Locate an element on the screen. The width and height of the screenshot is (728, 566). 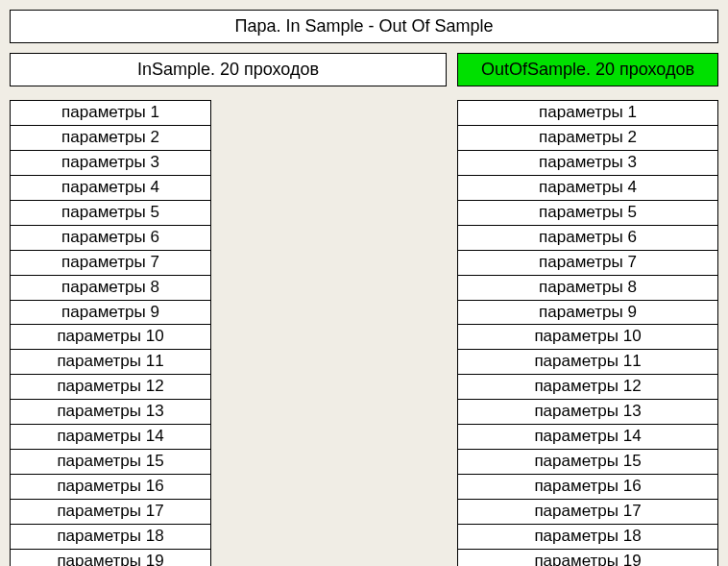
out-of-sample-item: параметры 16 is located at coordinates (588, 487).